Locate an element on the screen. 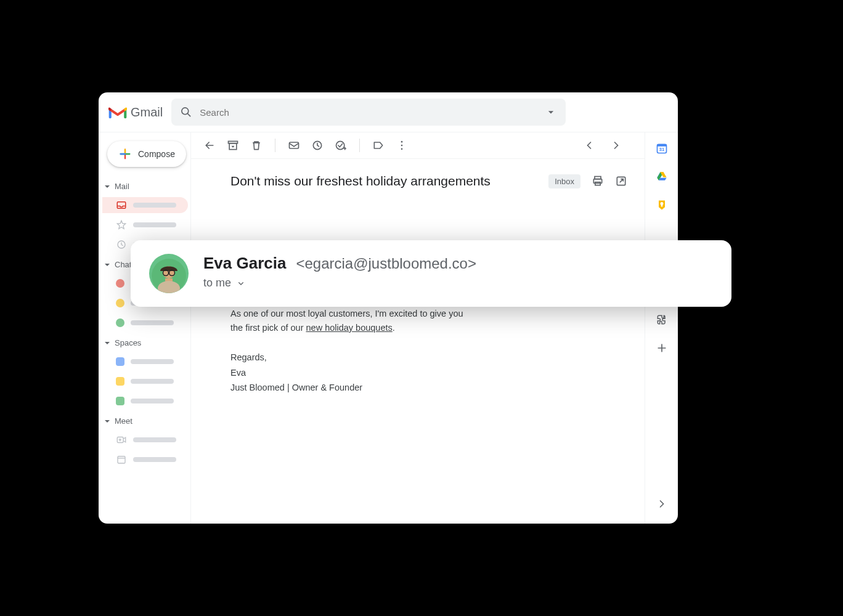  chevron-down-icon is located at coordinates (241, 283).